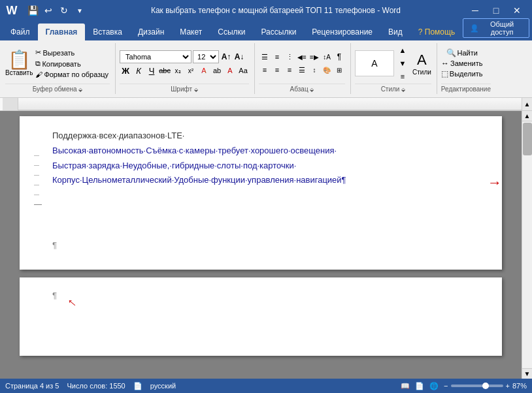  Describe the element at coordinates (403, 50) in the screenshot. I see `styles-up-button: ▲` at that location.